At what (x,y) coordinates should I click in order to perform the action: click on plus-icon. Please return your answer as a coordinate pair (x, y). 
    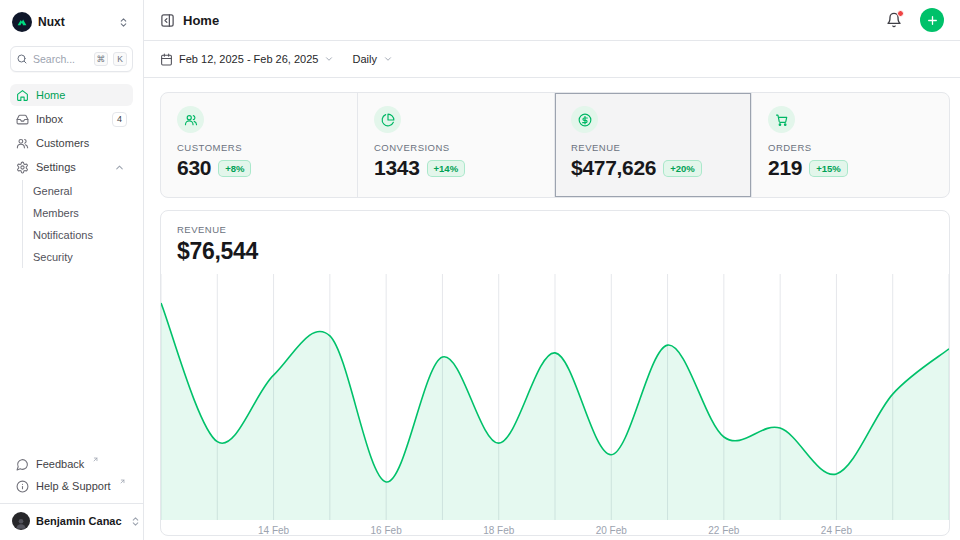
    Looking at the image, I should click on (932, 20).